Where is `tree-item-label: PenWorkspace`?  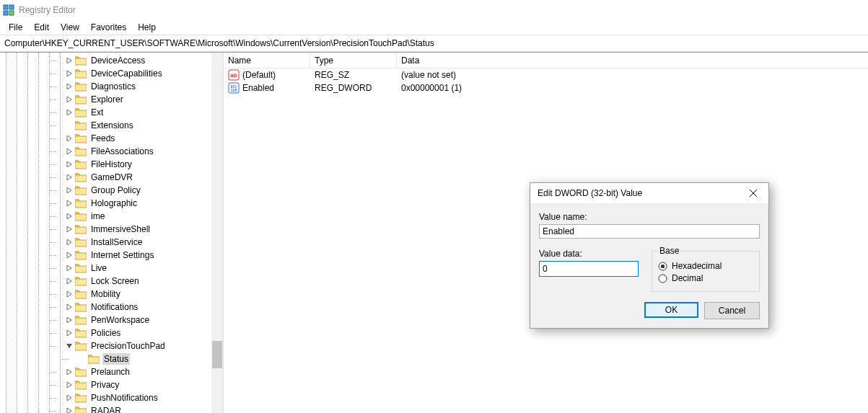 tree-item-label: PenWorkspace is located at coordinates (120, 320).